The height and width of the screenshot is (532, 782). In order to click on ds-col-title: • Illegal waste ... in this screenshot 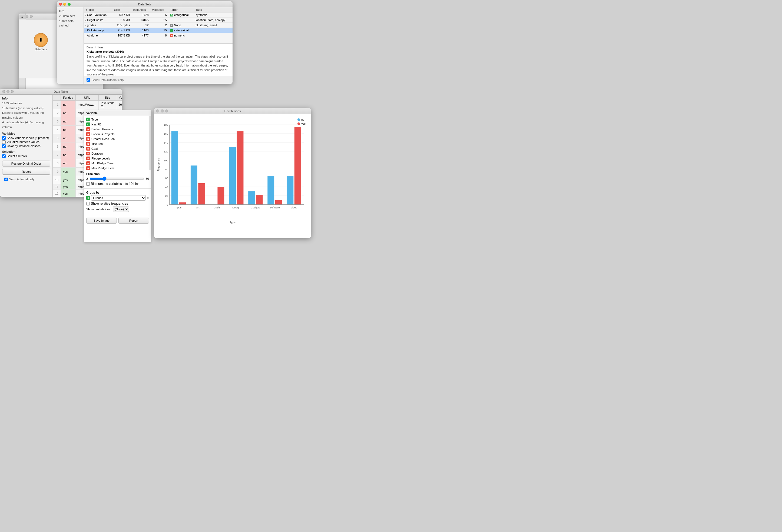, I will do `click(98, 20)`.